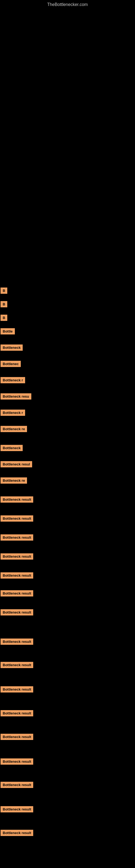  What do you see at coordinates (11, 364) in the screenshot?
I see `bottleneck-label: Bottlenec` at bounding box center [11, 364].